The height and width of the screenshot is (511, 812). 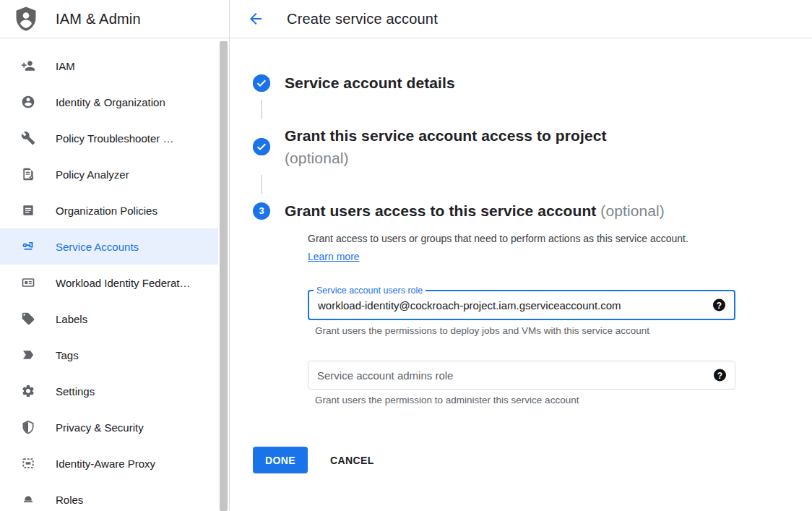 What do you see at coordinates (114, 138) in the screenshot?
I see `sidebar-item-policy-troubleshooter: Policy Troubleshooter …` at bounding box center [114, 138].